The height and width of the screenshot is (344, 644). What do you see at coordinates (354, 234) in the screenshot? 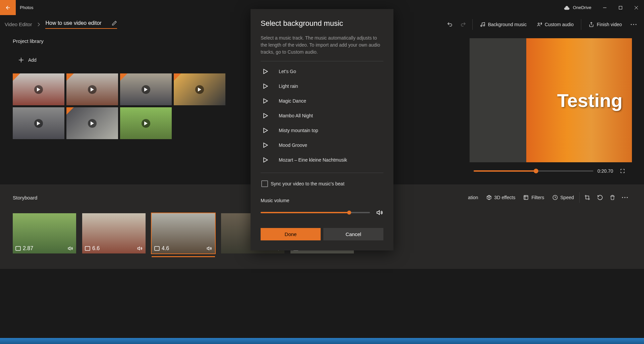
I see `cancel-button: Cancel` at bounding box center [354, 234].